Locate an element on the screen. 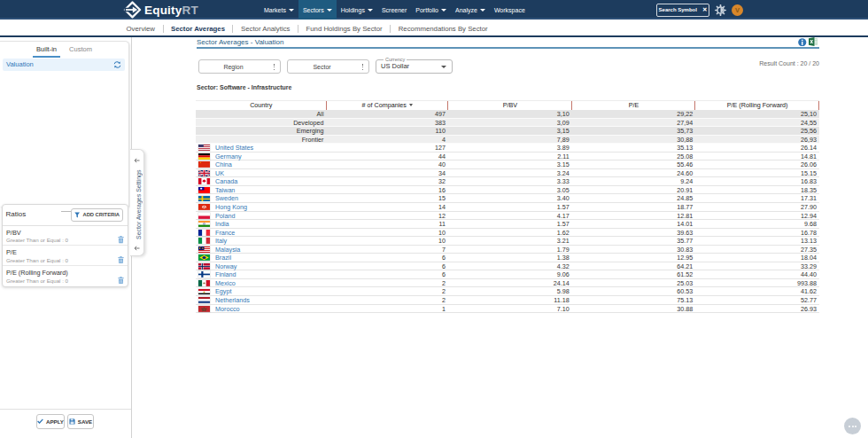  cell-value: 75.13 is located at coordinates (634, 300).